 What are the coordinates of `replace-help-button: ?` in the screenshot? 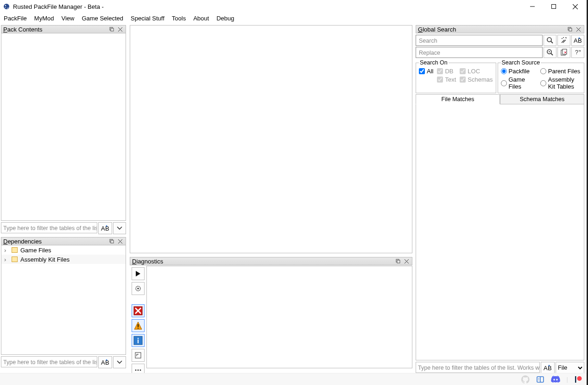 It's located at (578, 52).